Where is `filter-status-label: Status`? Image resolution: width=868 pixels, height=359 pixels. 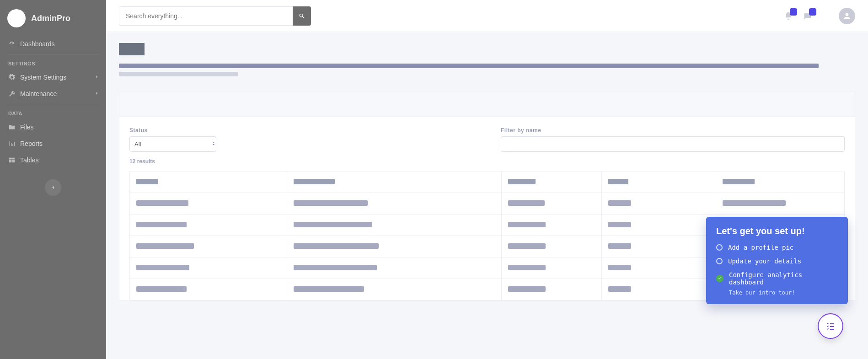 filter-status-label: Status is located at coordinates (301, 130).